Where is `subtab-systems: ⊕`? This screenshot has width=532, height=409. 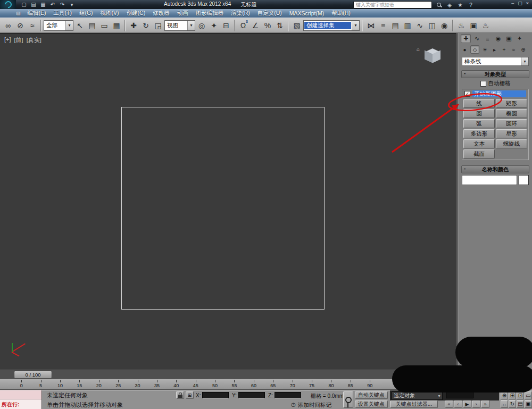
subtab-systems: ⊕ is located at coordinates (523, 49).